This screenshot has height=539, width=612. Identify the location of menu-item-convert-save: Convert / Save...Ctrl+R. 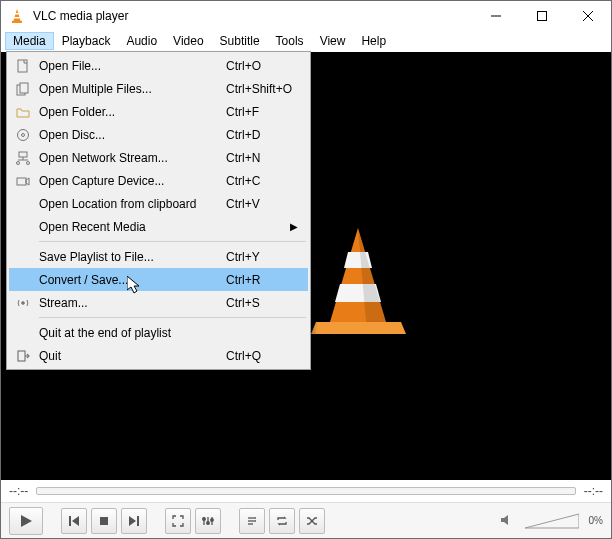
(158, 280).